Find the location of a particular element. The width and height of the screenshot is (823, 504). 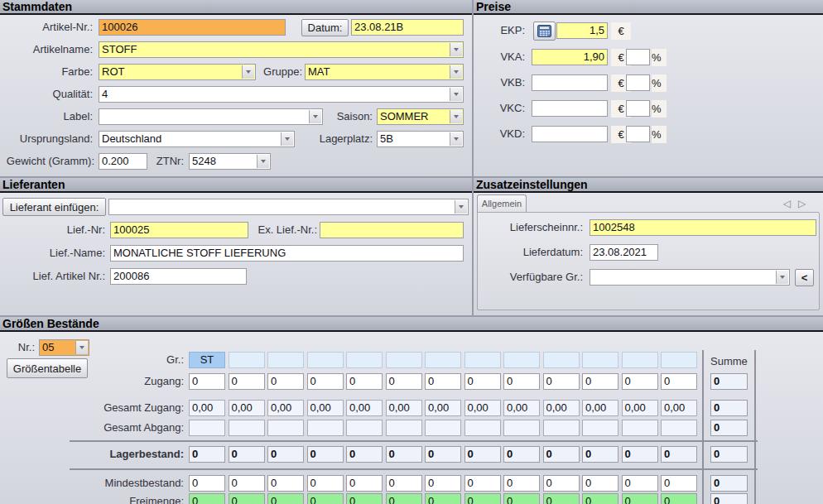

gewicht-field: 0.200 is located at coordinates (123, 161).